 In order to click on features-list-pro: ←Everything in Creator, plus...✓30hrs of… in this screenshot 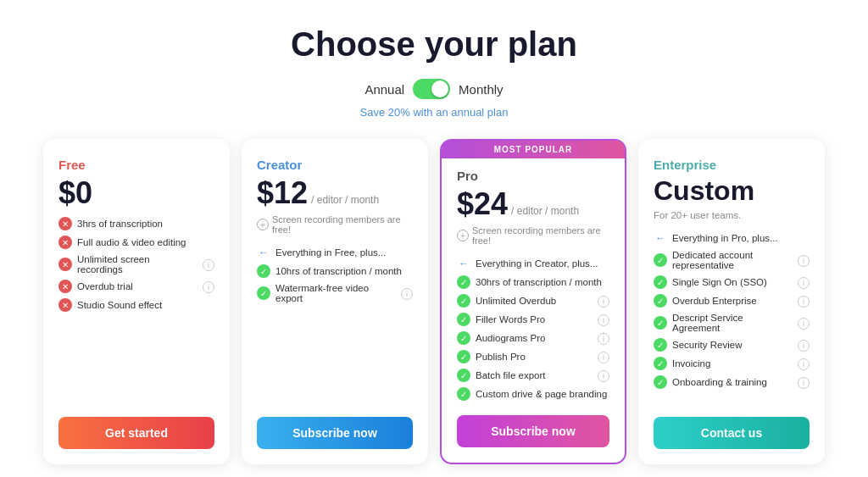, I will do `click(533, 329)`.